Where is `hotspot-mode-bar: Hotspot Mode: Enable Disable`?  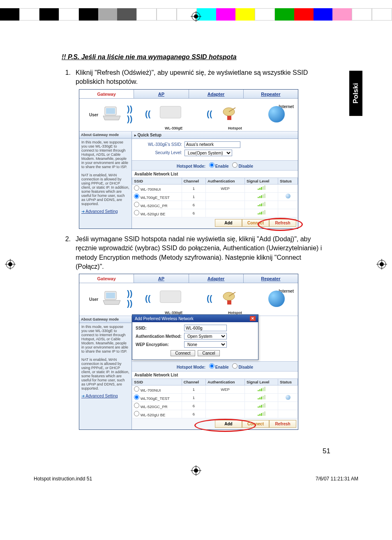
hotspot-mode-bar: Hotspot Mode: Enable Disable is located at coordinates (215, 367).